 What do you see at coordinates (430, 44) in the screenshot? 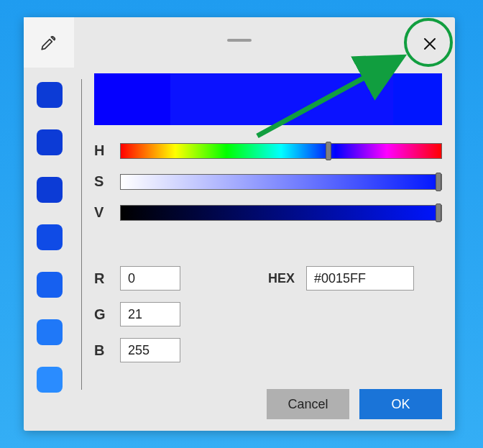
I see `close-icon` at bounding box center [430, 44].